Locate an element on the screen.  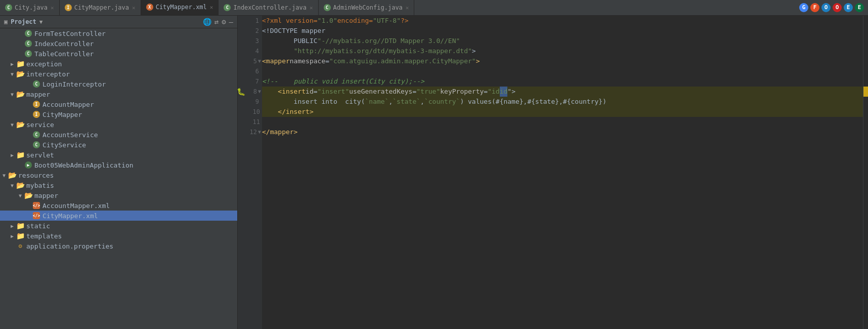
tab-close-citymapper: ✕ is located at coordinates (134, 8).